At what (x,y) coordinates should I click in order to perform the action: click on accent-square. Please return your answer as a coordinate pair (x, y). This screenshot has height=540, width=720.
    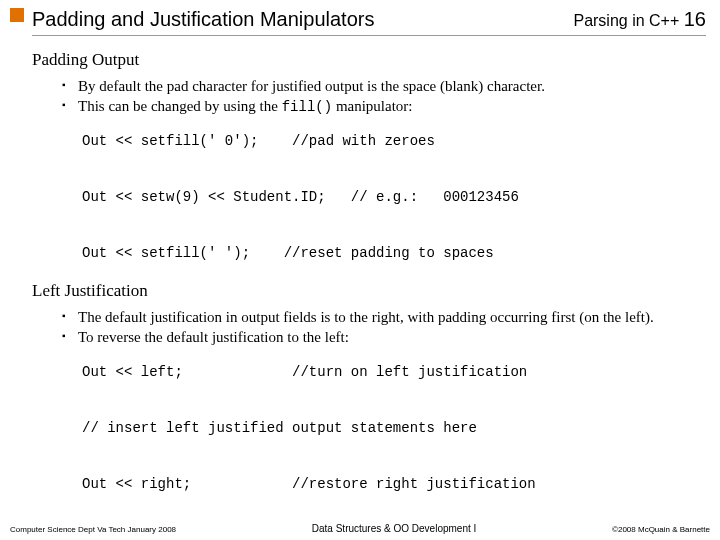
    Looking at the image, I should click on (17, 15).